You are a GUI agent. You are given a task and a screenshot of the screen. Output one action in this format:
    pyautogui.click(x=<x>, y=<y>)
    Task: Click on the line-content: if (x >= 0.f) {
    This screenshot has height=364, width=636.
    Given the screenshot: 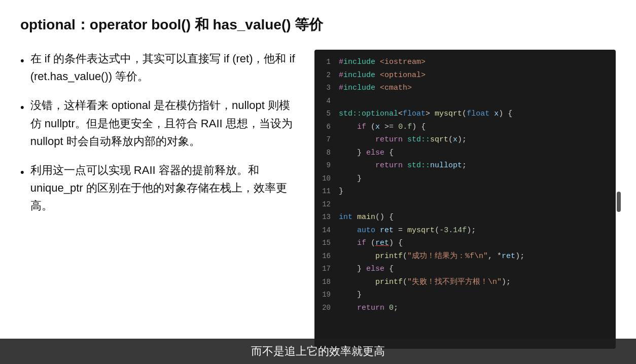 What is the action you would take?
    pyautogui.click(x=382, y=127)
    